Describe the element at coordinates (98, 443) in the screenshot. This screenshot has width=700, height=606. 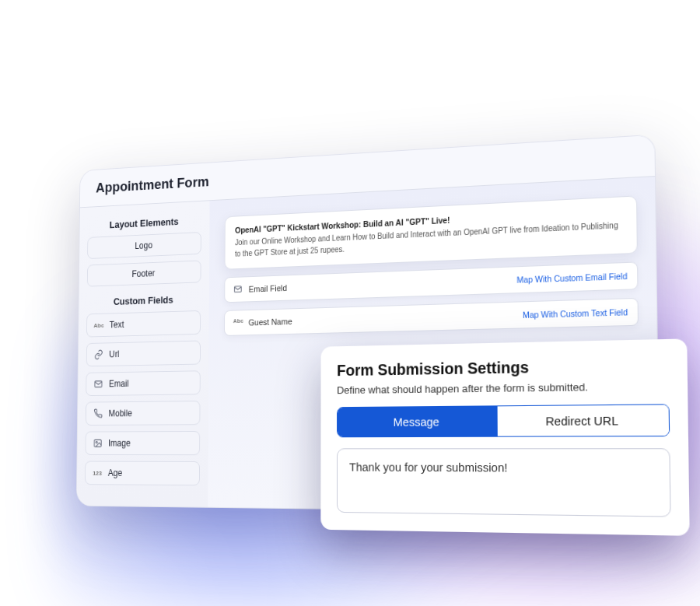
I see `image-icon` at that location.